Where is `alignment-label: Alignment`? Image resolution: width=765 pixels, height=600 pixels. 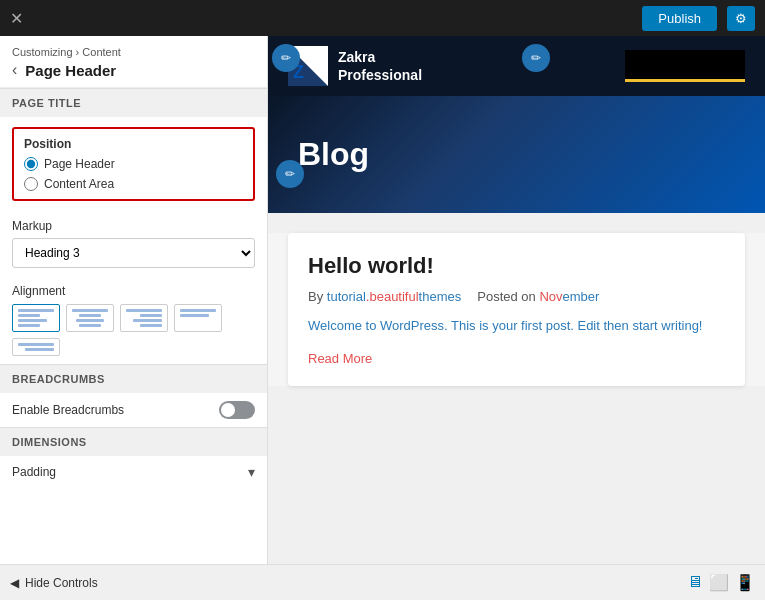 alignment-label: Alignment is located at coordinates (134, 291).